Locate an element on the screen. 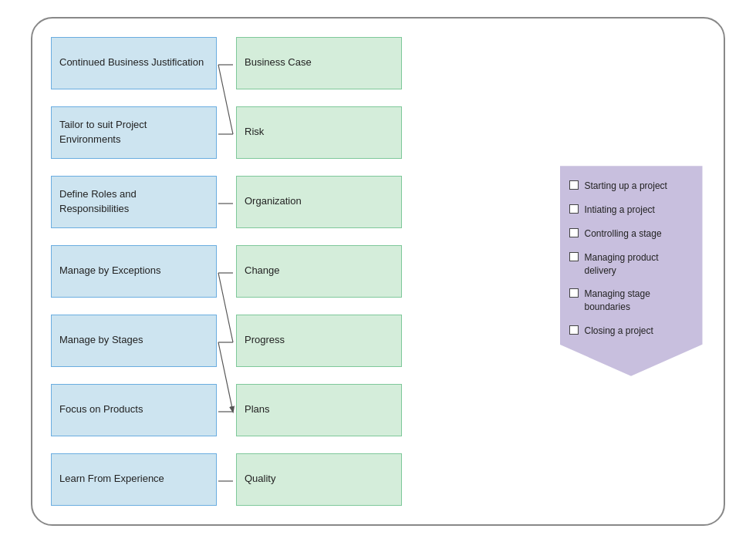  right-box-1: Risk is located at coordinates (319, 133).